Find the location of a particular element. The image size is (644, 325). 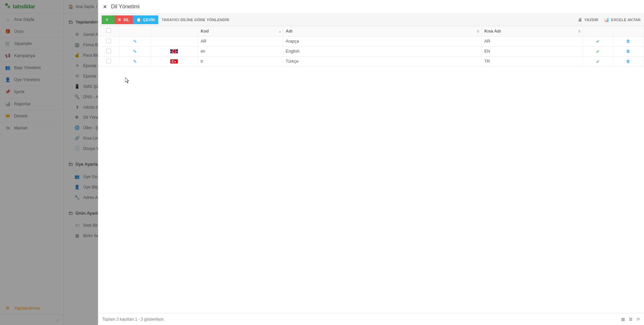

print-icon: 🖨 is located at coordinates (580, 19).